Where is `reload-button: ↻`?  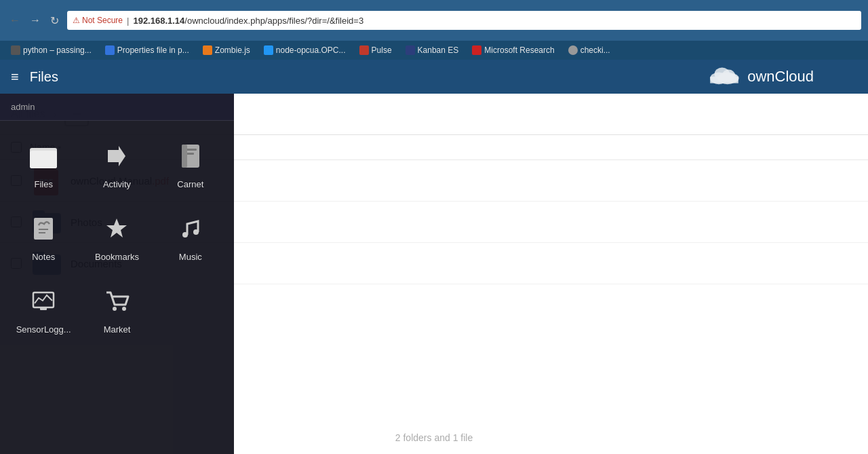
reload-button: ↻ is located at coordinates (54, 20).